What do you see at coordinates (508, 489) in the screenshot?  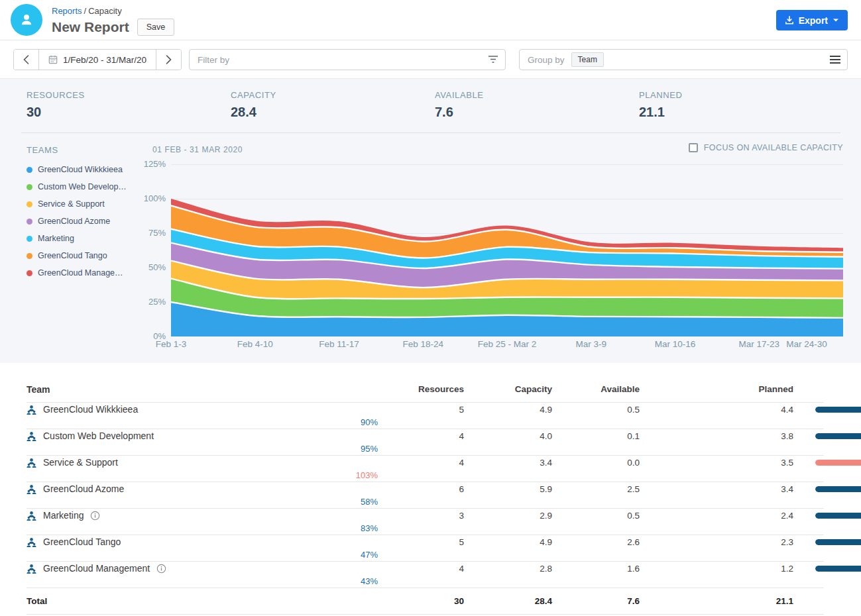 I see `cell-capacity: 5.9` at bounding box center [508, 489].